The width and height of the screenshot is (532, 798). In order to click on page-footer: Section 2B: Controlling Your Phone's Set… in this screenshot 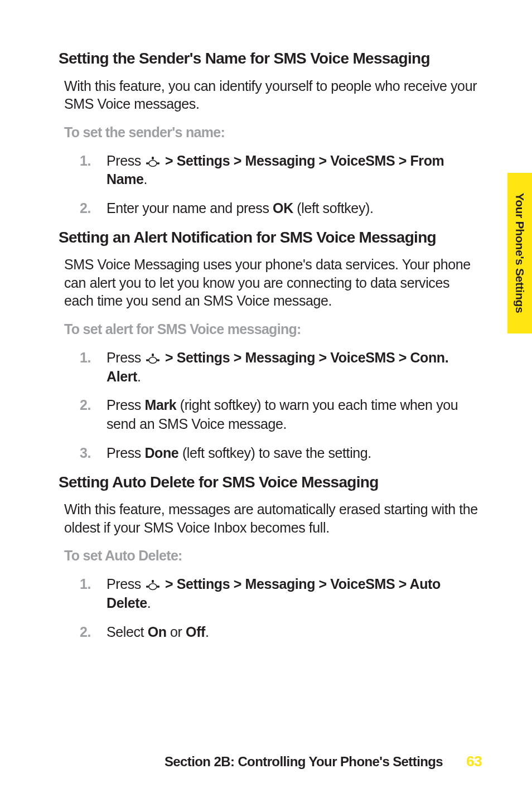, I will do `click(266, 762)`.